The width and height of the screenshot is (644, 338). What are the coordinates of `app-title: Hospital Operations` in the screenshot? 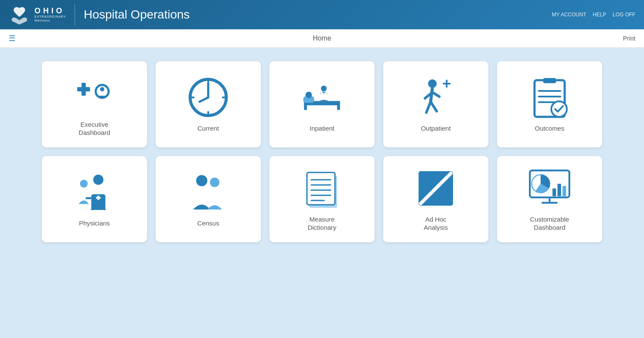 It's located at (137, 15).